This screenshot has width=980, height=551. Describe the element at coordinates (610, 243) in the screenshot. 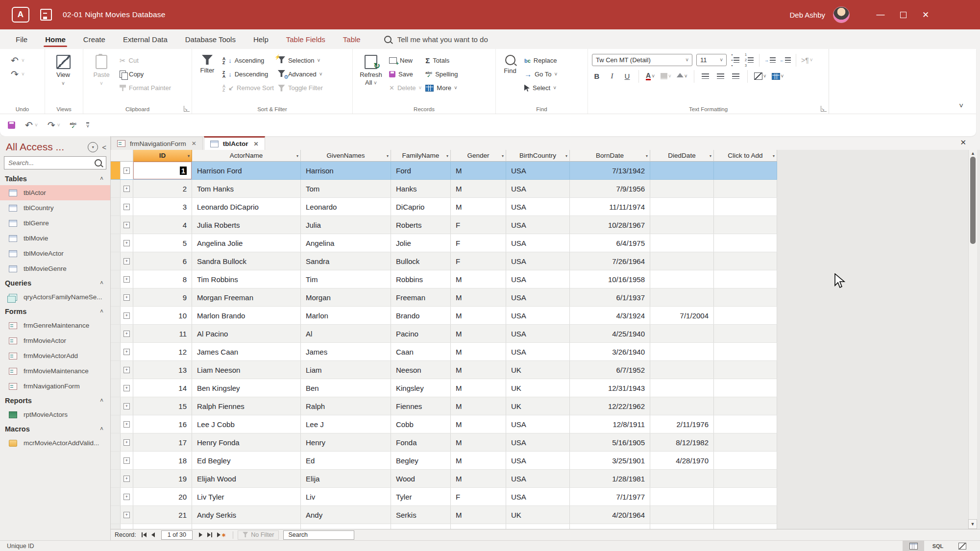

I see `cell-BornDate: 6/4/1975` at that location.